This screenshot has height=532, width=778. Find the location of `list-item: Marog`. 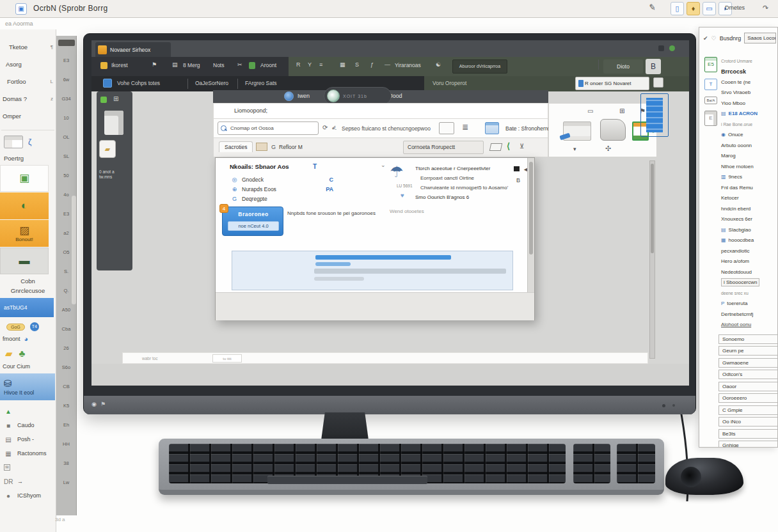

list-item: Marog is located at coordinates (750, 156).